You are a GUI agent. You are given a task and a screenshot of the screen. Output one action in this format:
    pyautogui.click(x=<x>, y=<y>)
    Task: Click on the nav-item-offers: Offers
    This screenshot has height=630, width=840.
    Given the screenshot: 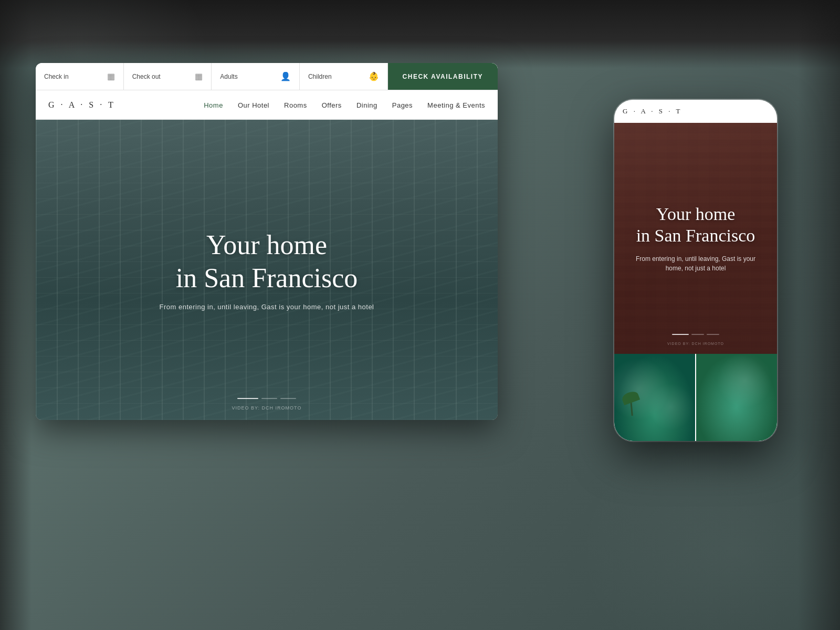 What is the action you would take?
    pyautogui.click(x=332, y=105)
    